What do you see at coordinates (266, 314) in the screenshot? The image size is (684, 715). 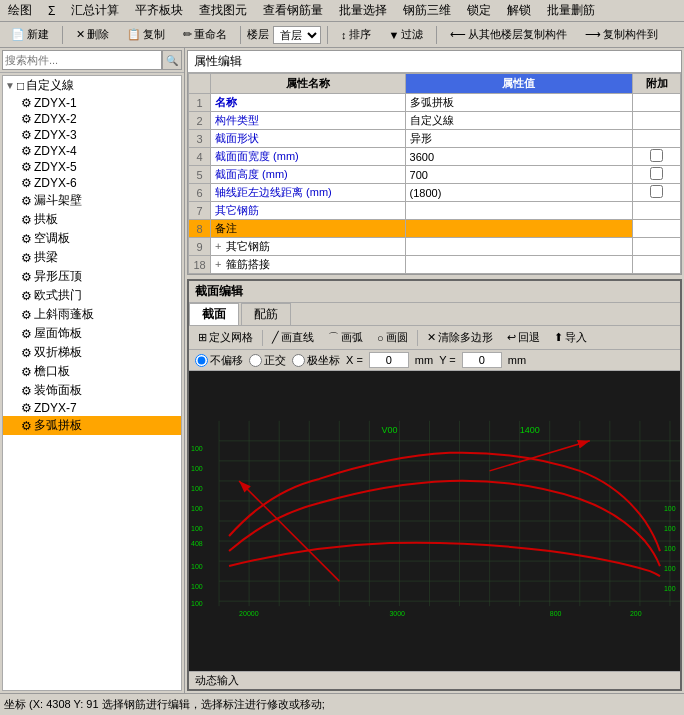 I see `tab-rebar: 配筋` at bounding box center [266, 314].